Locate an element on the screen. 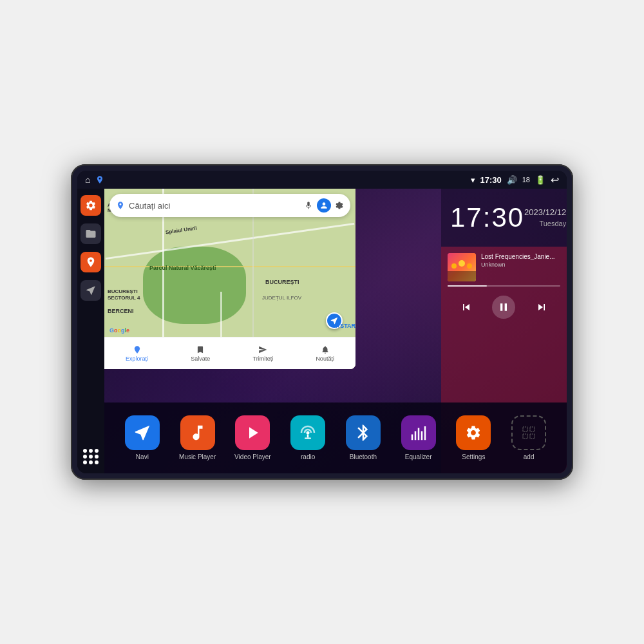  status-time: 17:30 is located at coordinates (491, 180).